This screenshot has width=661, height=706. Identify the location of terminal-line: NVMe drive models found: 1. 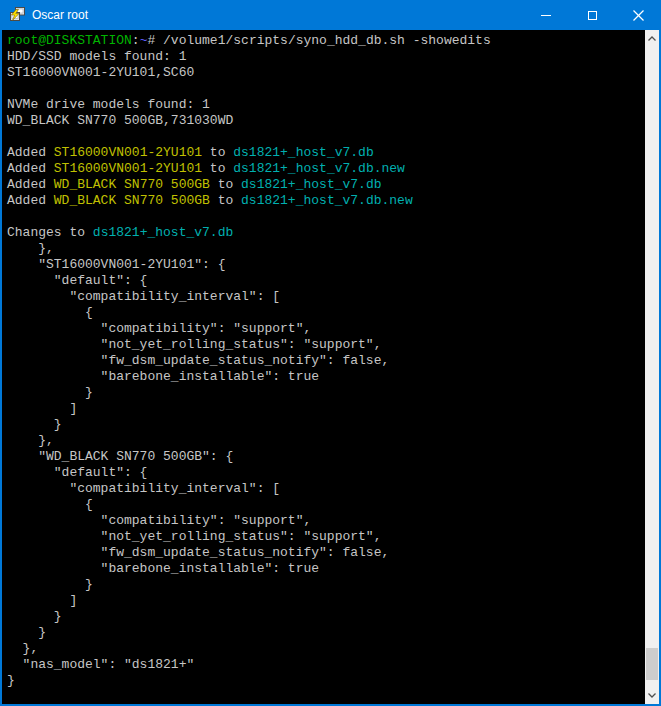
(326, 105).